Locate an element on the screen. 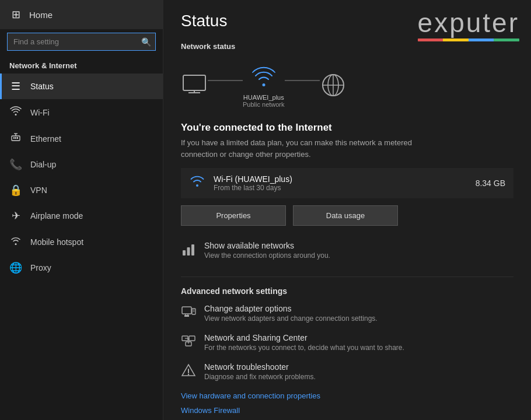  sidebar-item-vpn: 🔒 VPN is located at coordinates (82, 190).